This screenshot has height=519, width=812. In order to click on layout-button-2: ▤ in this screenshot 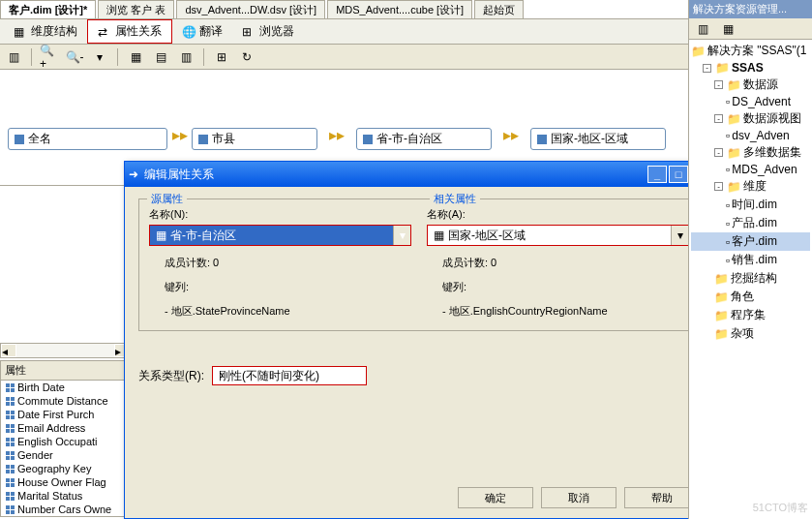, I will do `click(161, 57)`.